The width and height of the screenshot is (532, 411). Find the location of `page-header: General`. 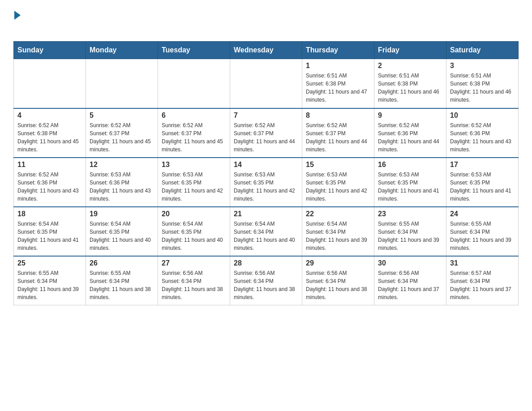

page-header: General is located at coordinates (266, 21).